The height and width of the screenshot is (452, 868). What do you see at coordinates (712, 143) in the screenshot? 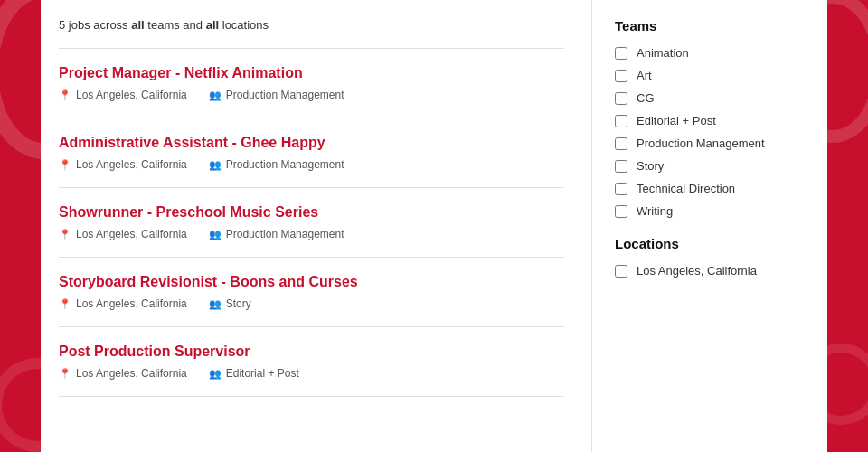
I see `team-filter-option: Production Management` at bounding box center [712, 143].